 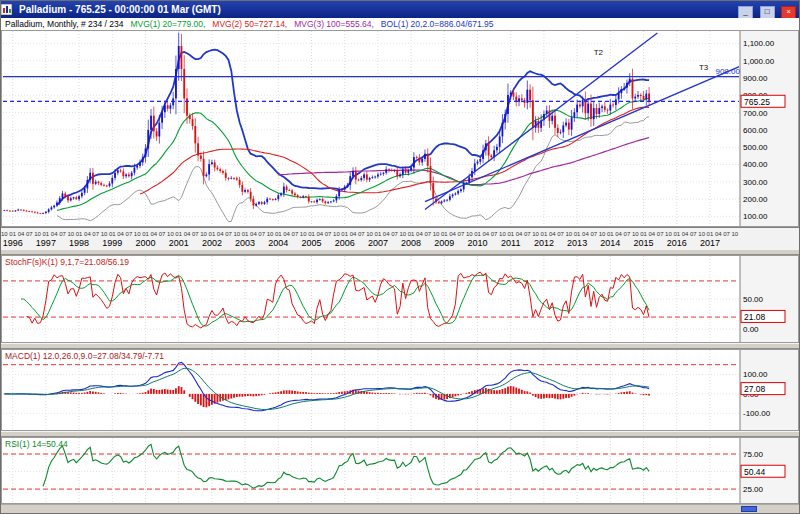 What do you see at coordinates (36, 444) in the screenshot?
I see `rsi-legend: RSI(1) 14=50.44` at bounding box center [36, 444].